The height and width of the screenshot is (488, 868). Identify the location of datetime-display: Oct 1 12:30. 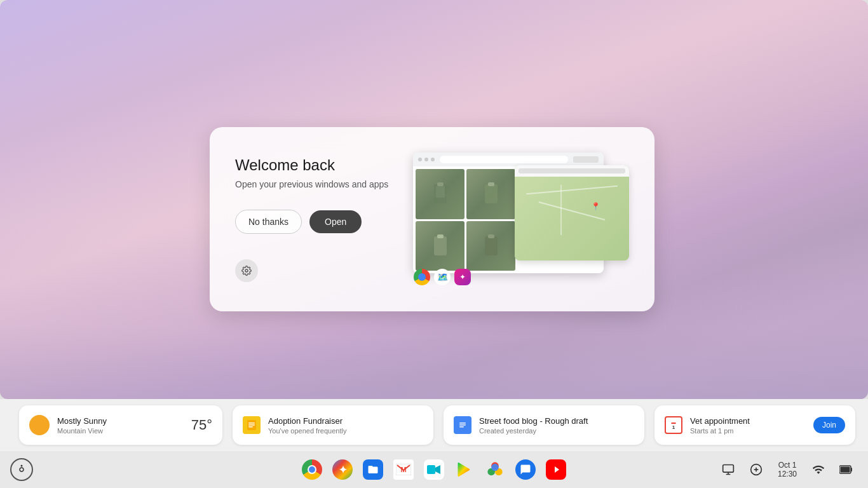
(787, 470).